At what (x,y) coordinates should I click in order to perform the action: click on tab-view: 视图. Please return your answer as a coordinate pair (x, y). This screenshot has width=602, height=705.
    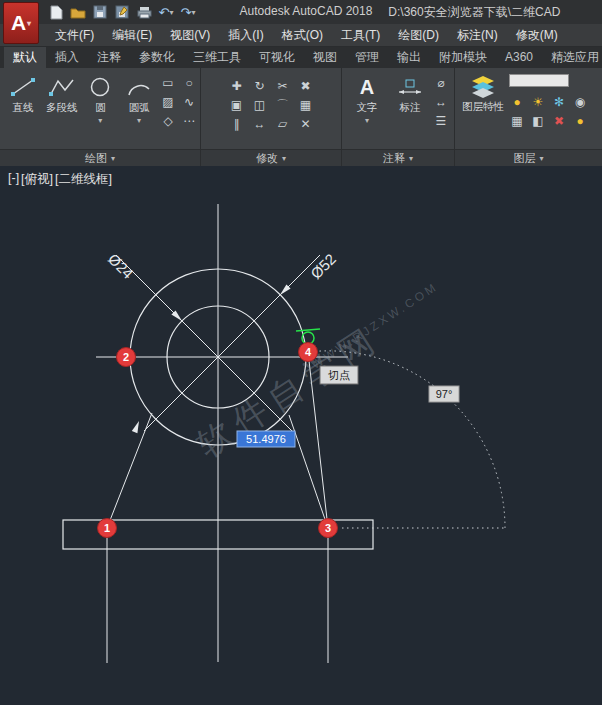
    Looking at the image, I should click on (325, 58).